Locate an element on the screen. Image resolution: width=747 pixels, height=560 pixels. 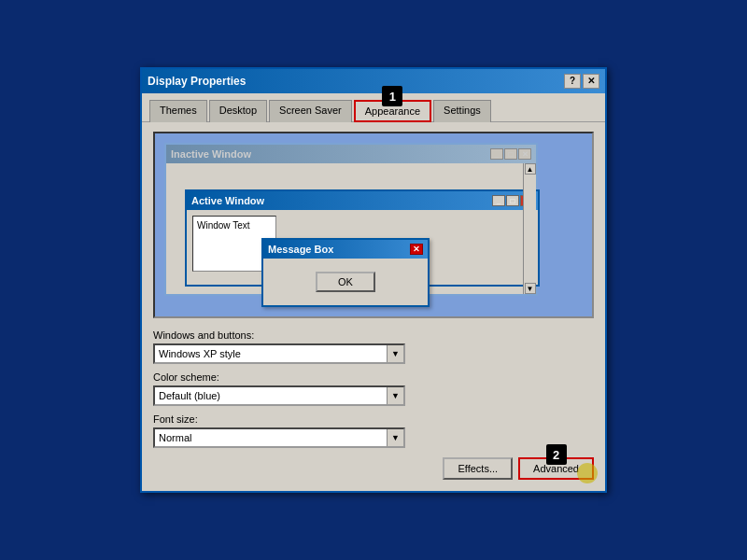
effects-button: Effects... is located at coordinates (478, 469).